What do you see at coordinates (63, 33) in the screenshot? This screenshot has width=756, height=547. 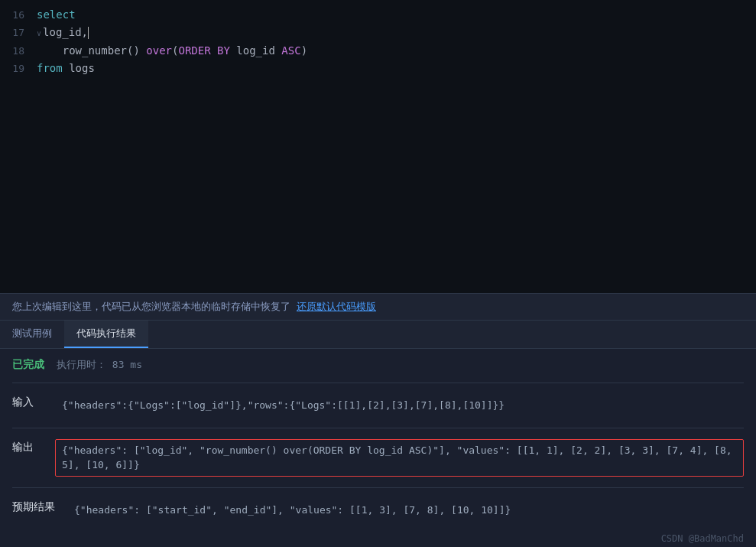 I see `line-17-content: ∨log_id,` at bounding box center [63, 33].